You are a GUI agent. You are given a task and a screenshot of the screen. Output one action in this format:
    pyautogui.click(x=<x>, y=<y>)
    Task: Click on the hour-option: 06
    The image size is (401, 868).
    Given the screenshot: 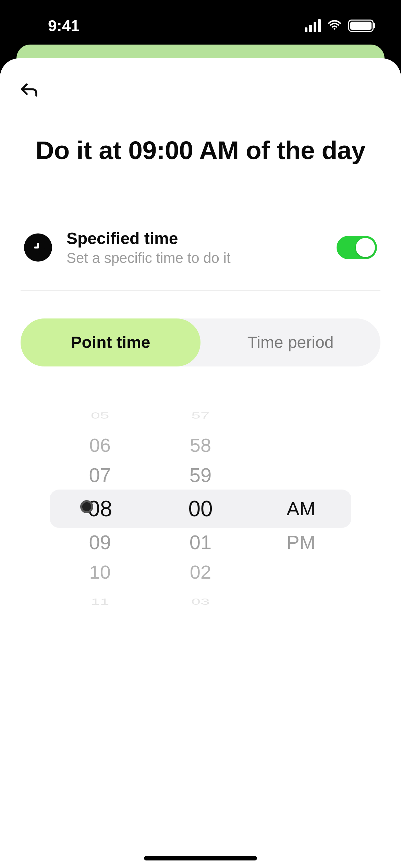 What is the action you would take?
    pyautogui.click(x=100, y=445)
    